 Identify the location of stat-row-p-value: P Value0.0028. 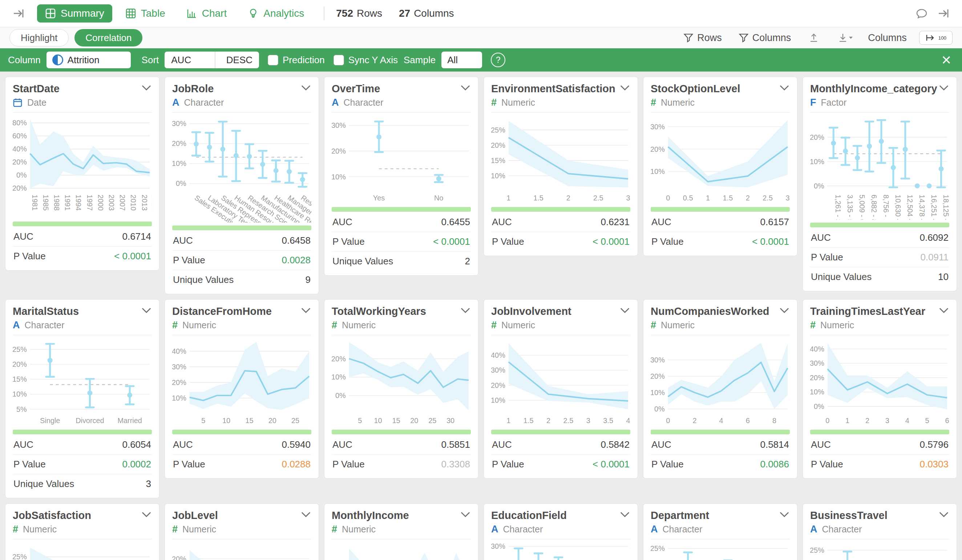
(242, 260).